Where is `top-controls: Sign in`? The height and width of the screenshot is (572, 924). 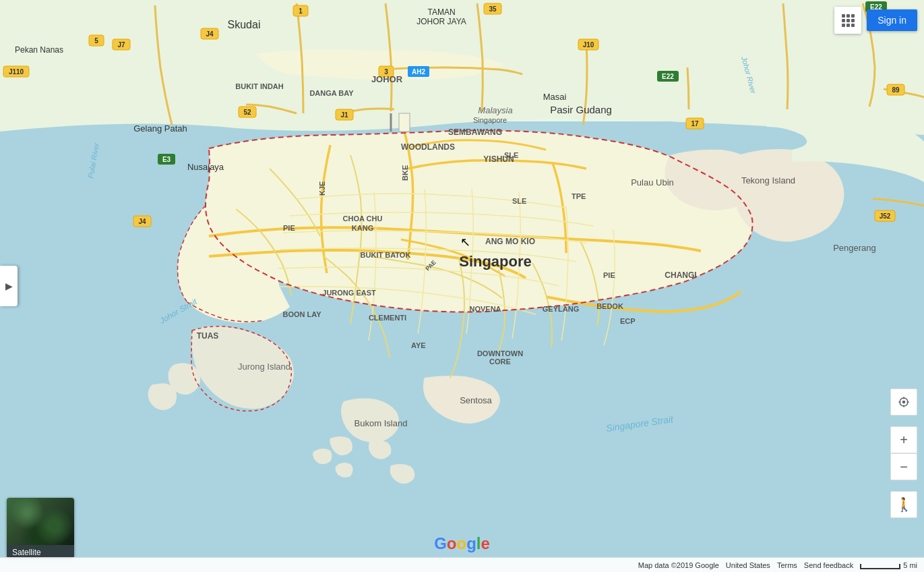 top-controls: Sign in is located at coordinates (876, 20).